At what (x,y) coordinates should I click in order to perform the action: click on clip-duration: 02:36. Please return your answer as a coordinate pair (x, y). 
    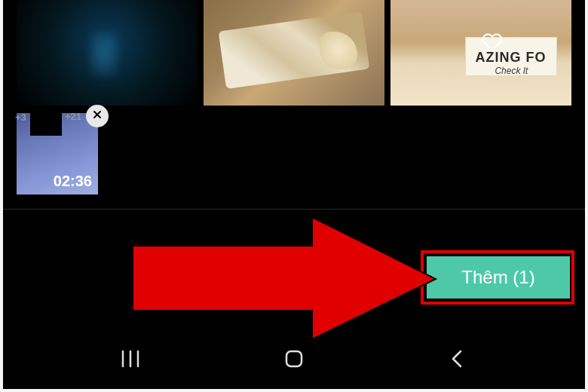
    Looking at the image, I should click on (72, 181).